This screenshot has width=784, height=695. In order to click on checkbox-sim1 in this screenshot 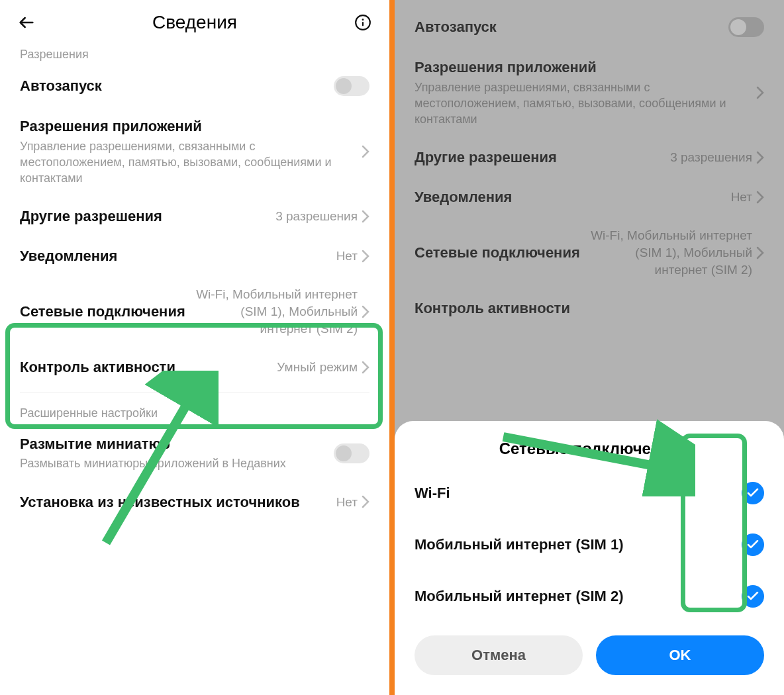, I will do `click(753, 545)`.